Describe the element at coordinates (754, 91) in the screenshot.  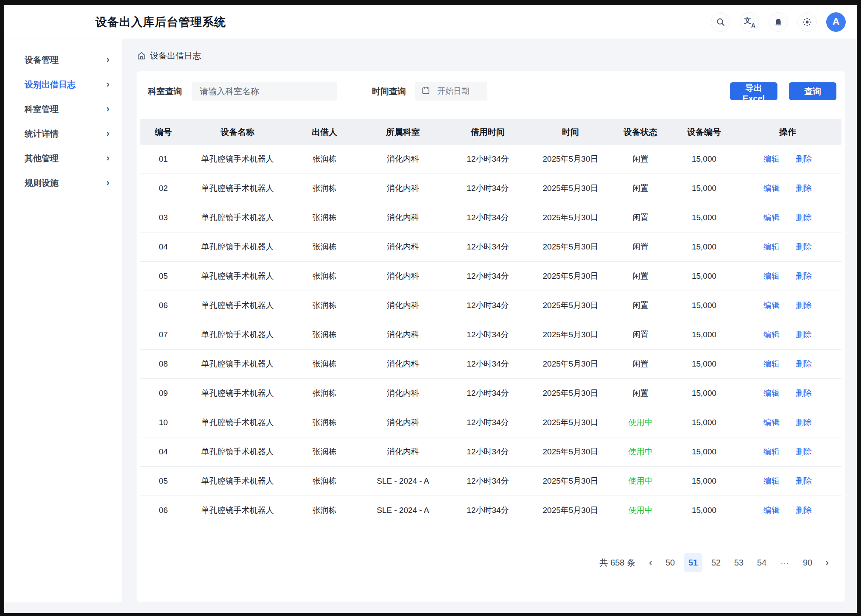
I see `export-excel-button: 导出Excel` at that location.